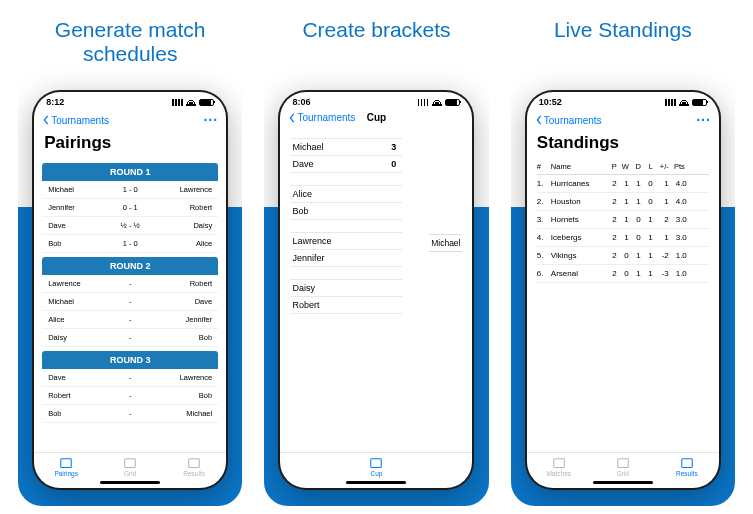  Describe the element at coordinates (559, 474) in the screenshot. I see `tab-label: Matches` at that location.